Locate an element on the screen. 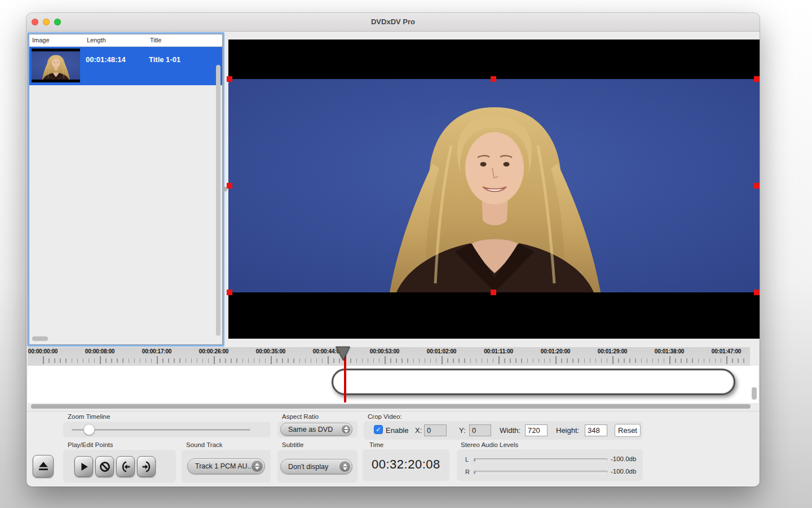  out-point-arrow-icon is located at coordinates (147, 467).